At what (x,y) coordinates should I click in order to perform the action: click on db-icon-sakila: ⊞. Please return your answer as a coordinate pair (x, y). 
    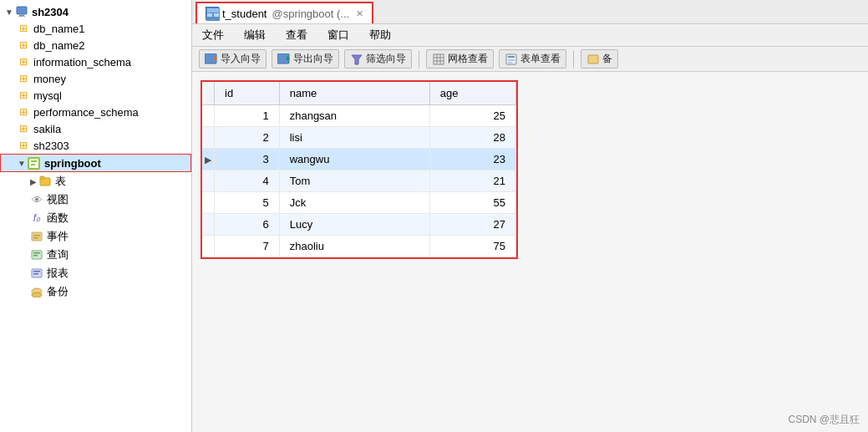
    Looking at the image, I should click on (23, 129).